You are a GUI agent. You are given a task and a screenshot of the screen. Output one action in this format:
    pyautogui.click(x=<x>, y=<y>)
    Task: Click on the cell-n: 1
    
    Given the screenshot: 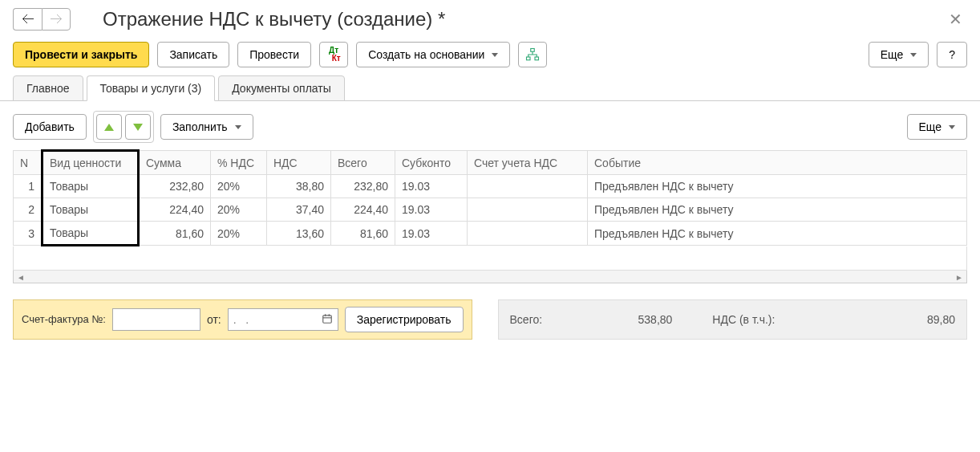 What is the action you would take?
    pyautogui.click(x=28, y=186)
    